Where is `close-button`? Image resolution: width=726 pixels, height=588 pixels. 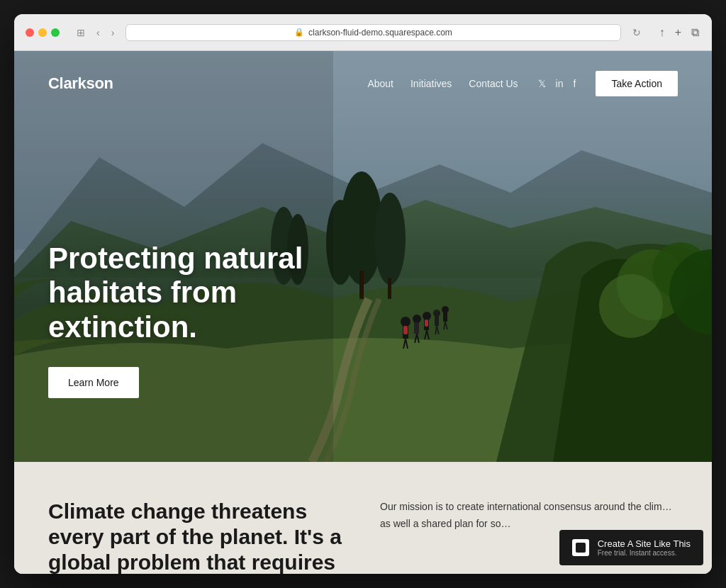 close-button is located at coordinates (30, 33).